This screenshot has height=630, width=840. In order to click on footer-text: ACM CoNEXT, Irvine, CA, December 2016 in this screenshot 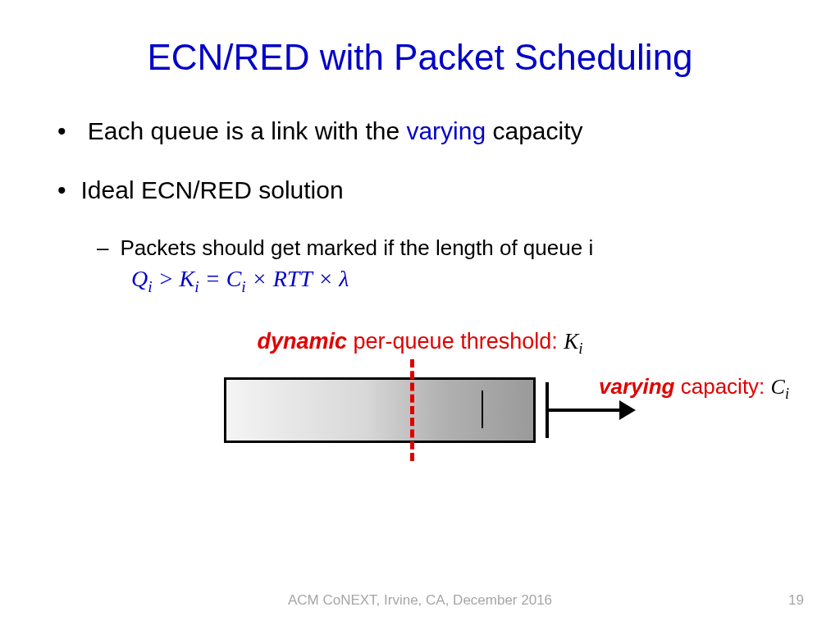, I will do `click(420, 600)`.